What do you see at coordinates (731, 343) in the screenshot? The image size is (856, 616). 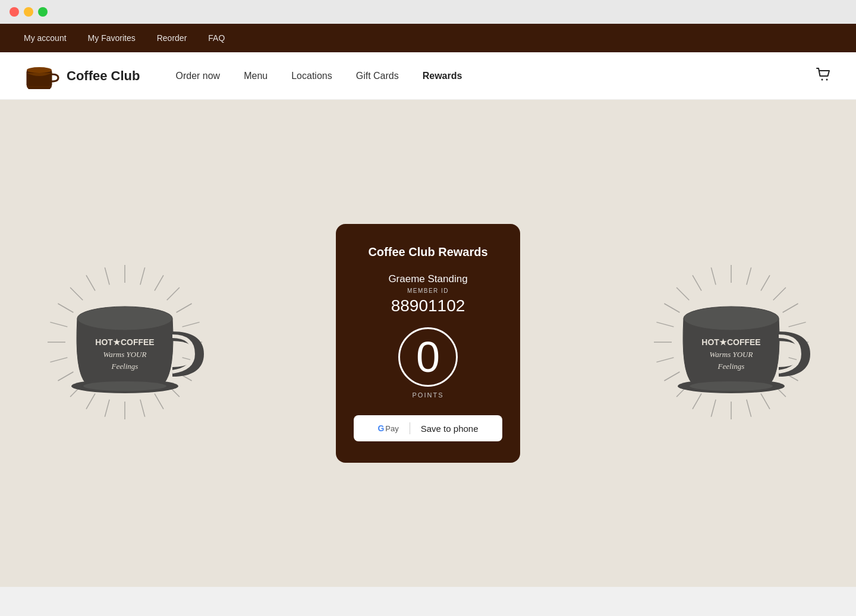 I see `deco-cup-right: HOT★COFFEE Warms YOUR Feelings` at bounding box center [731, 343].